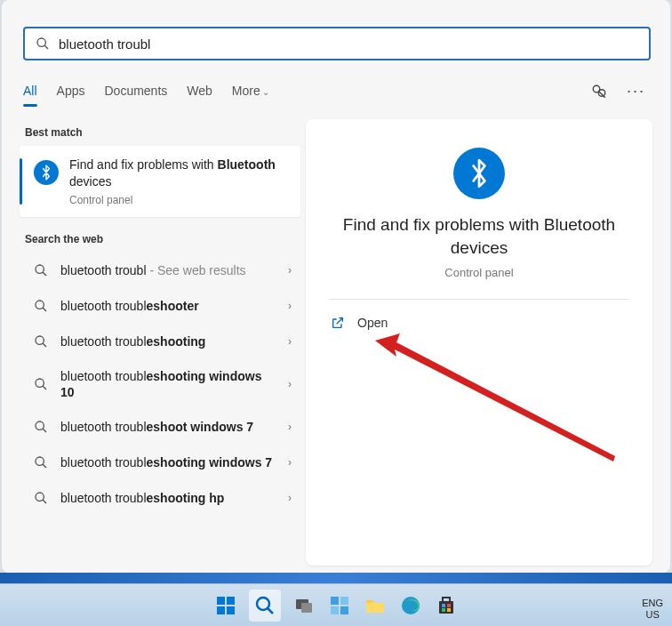 The height and width of the screenshot is (626, 672). What do you see at coordinates (349, 44) in the screenshot?
I see `search-input` at bounding box center [349, 44].